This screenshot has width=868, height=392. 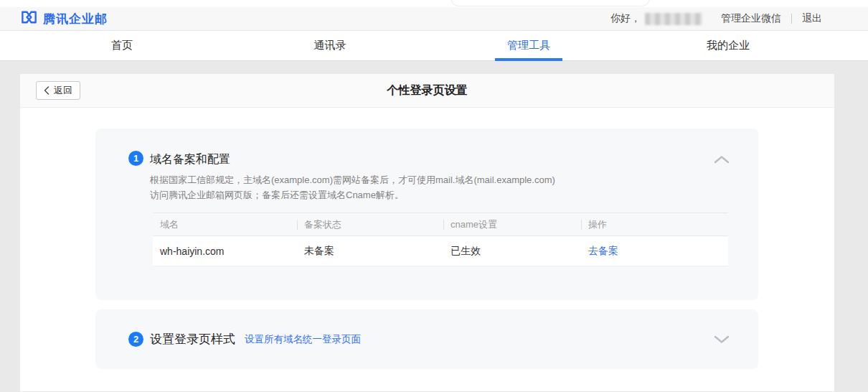 I want to click on page-title: 个性登录页设置, so click(x=428, y=90).